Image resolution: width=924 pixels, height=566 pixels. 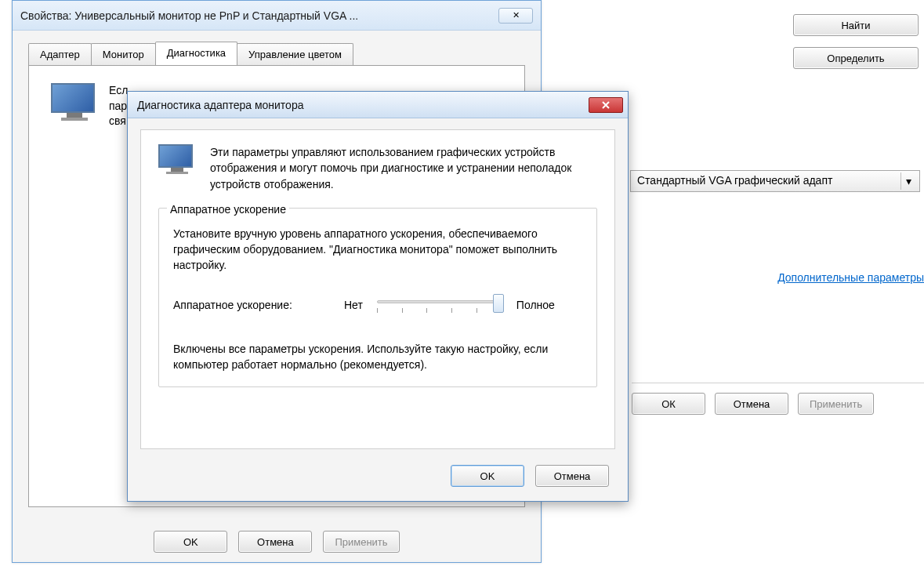 What do you see at coordinates (252, 305) in the screenshot?
I see `slider-label: Аппаратное ускорение:` at bounding box center [252, 305].